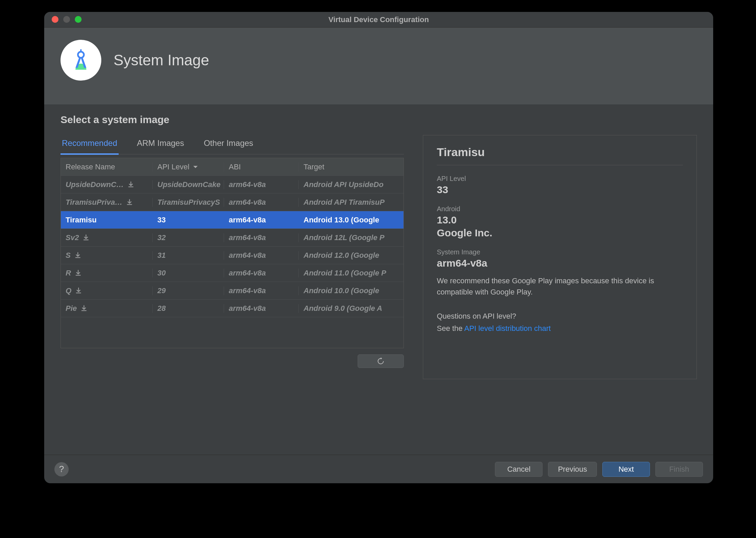 This screenshot has height=538, width=756. Describe the element at coordinates (188, 273) in the screenshot. I see `cell-api: 30` at that location.